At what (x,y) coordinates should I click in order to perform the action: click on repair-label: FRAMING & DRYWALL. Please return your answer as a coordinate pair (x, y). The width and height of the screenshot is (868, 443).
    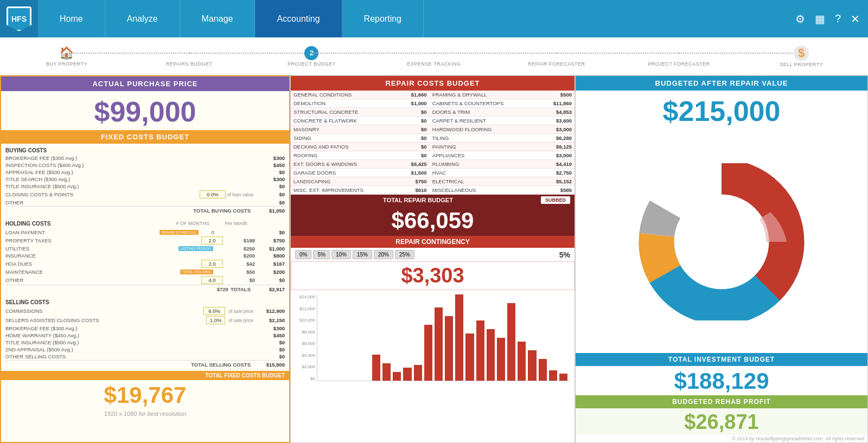
    Looking at the image, I should click on (485, 95).